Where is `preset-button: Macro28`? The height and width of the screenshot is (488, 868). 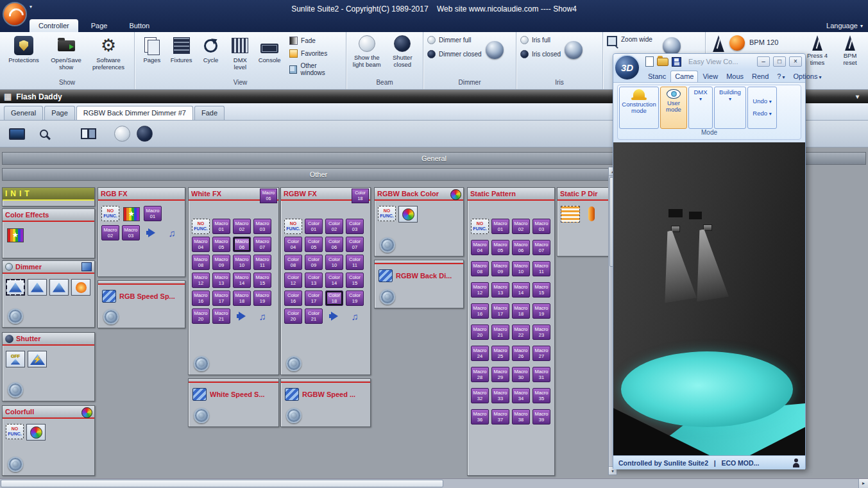 preset-button: Macro28 is located at coordinates (480, 374).